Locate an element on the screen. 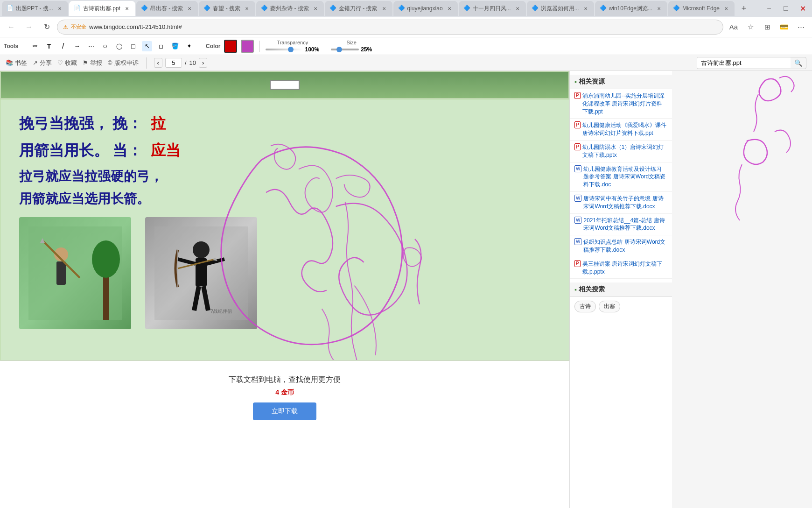 Image resolution: width=812 pixels, height=508 pixels. tab-3: 🔷 昂出赛 - 搜索 ✕ is located at coordinates (167, 8).